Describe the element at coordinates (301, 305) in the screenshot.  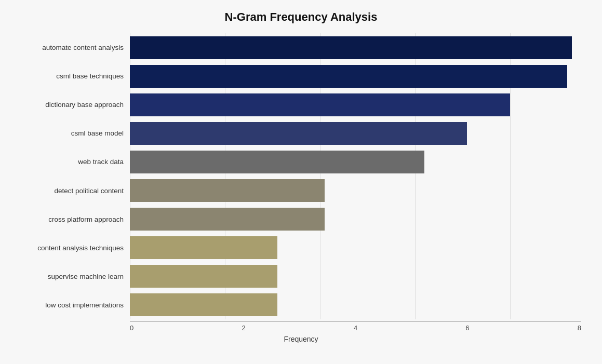
I see `bar-row: low cost implementations` at that location.